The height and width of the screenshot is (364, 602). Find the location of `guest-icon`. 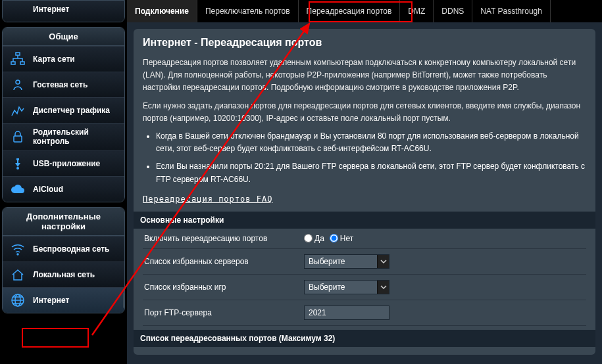

guest-icon is located at coordinates (18, 85).